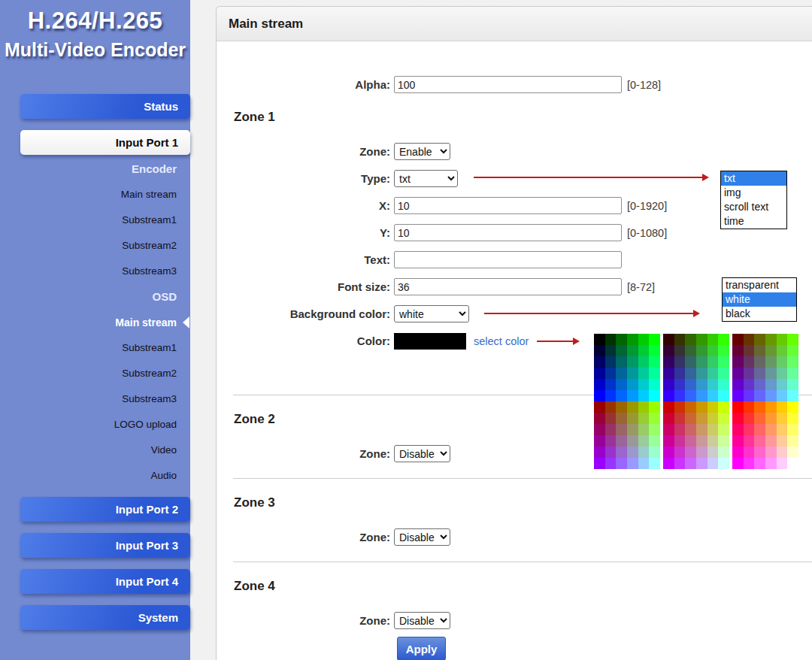 Image resolution: width=812 pixels, height=660 pixels. I want to click on sidebar-button-system: System, so click(105, 618).